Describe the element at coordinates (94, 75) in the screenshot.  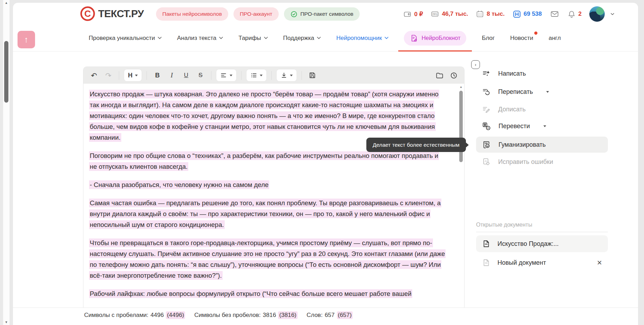
I see `undo-button: ↶` at that location.